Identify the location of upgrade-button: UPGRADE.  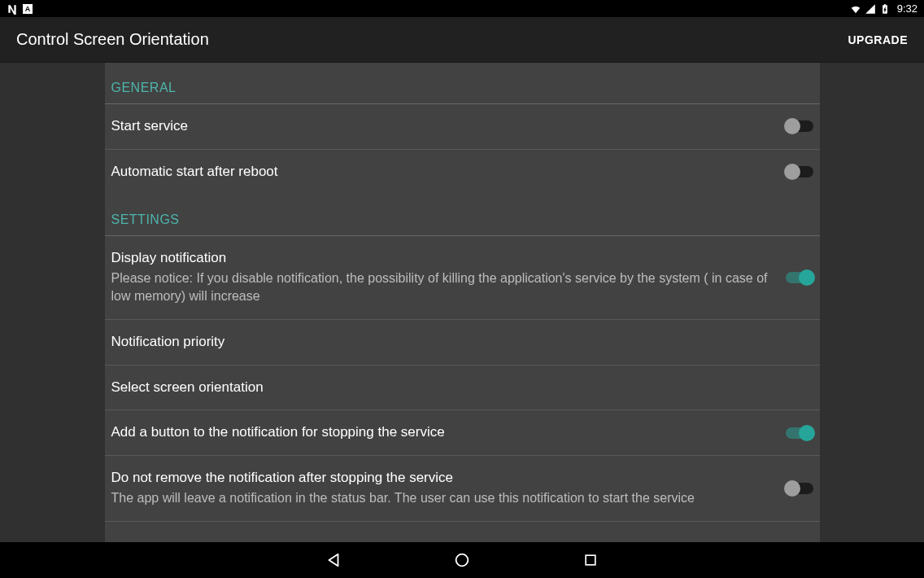
(878, 40).